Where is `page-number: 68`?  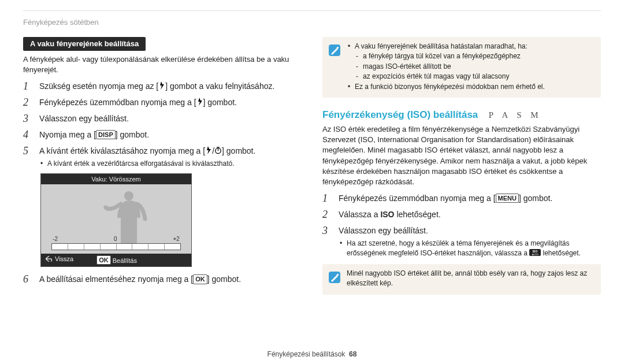 page-number: 68 is located at coordinates (352, 354).